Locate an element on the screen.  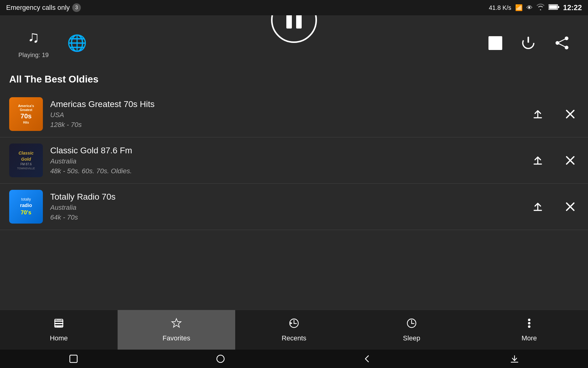
power-icon is located at coordinates (528, 43).